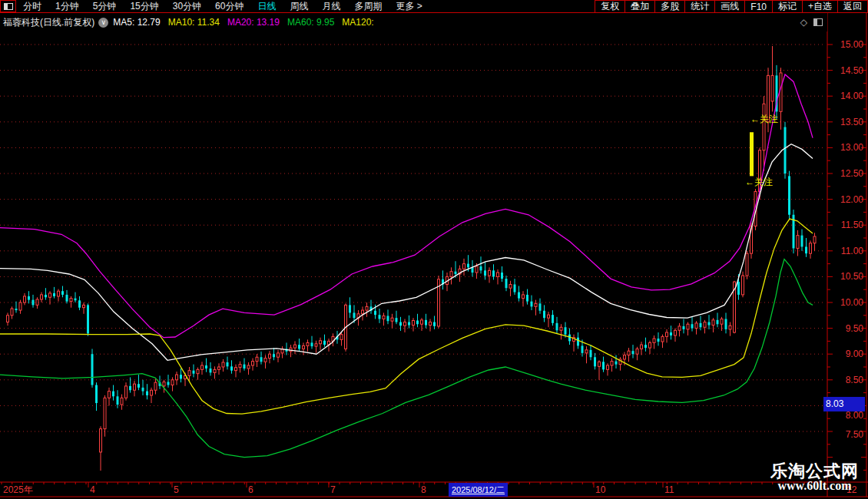  I want to click on tab-daily: 日线, so click(267, 6).